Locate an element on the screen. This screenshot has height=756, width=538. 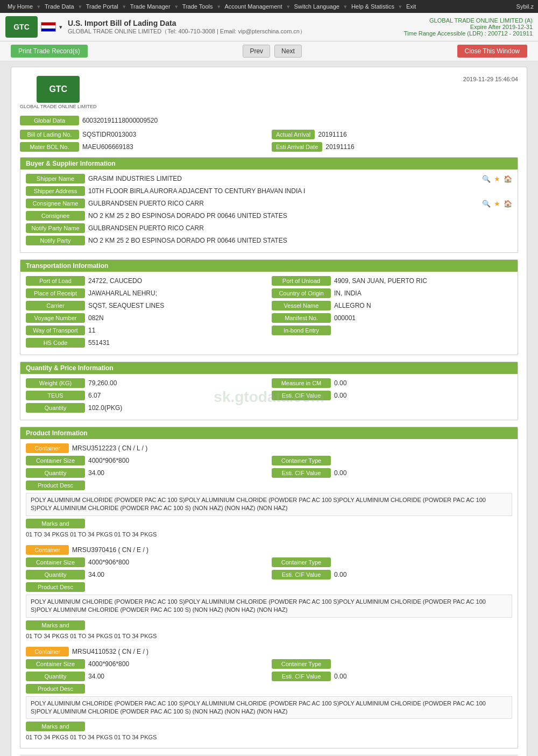
buyer-supplier-header: Buyer & Supplier Information is located at coordinates (269, 164).